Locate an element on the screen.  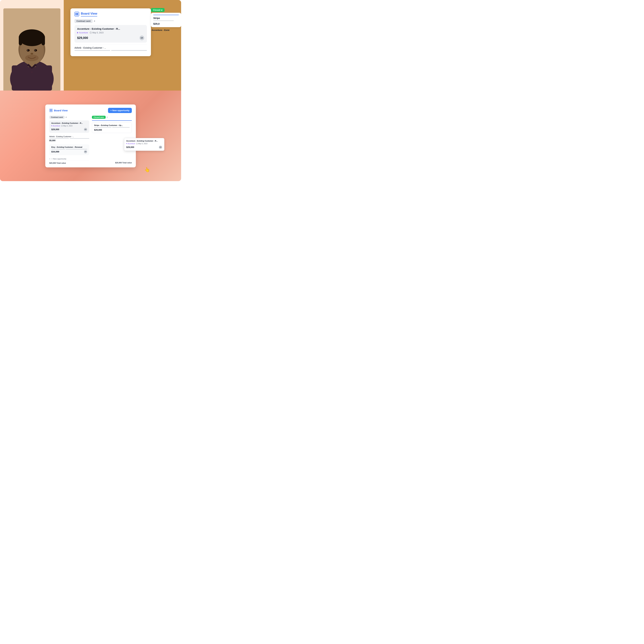
board-full-title-text: Board View is located at coordinates (61, 111).